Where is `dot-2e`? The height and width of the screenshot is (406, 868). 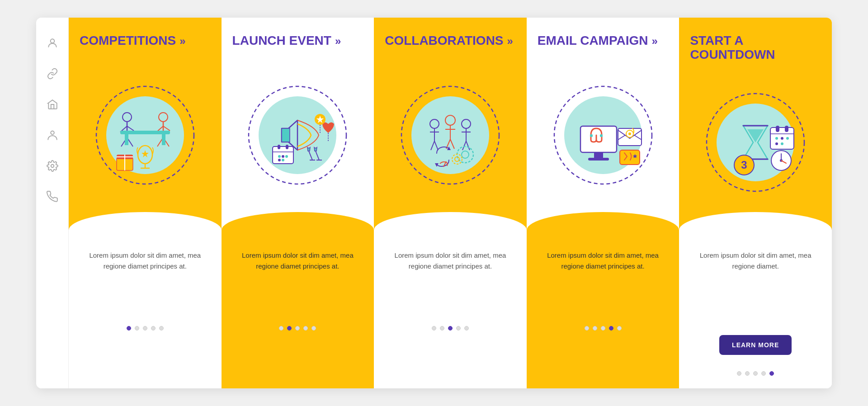 dot-2e is located at coordinates (747, 373).